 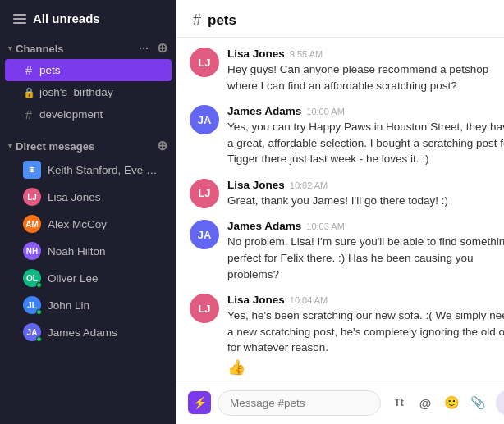 What do you see at coordinates (29, 71) in the screenshot?
I see `hash-icon: #` at bounding box center [29, 71].